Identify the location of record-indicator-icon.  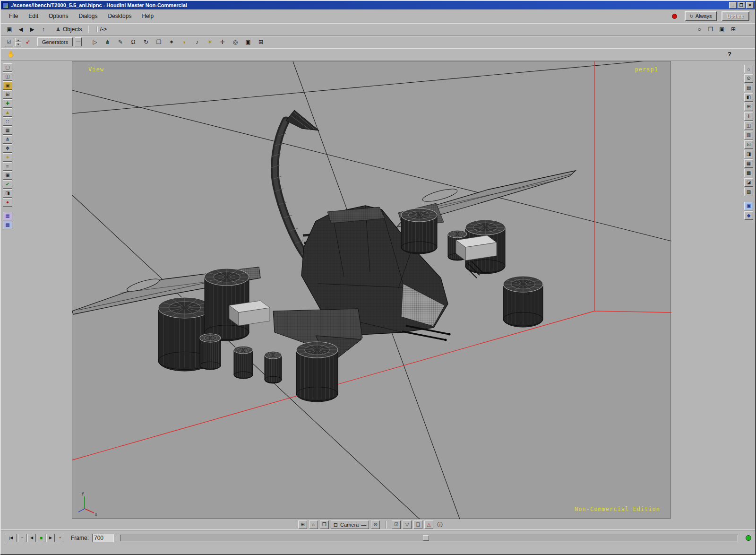
(675, 16).